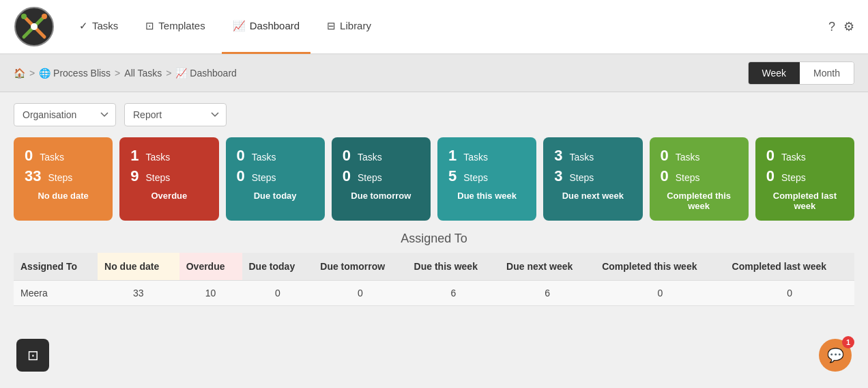  What do you see at coordinates (835, 355) in the screenshot?
I see `chat-button: 💬 1` at bounding box center [835, 355].